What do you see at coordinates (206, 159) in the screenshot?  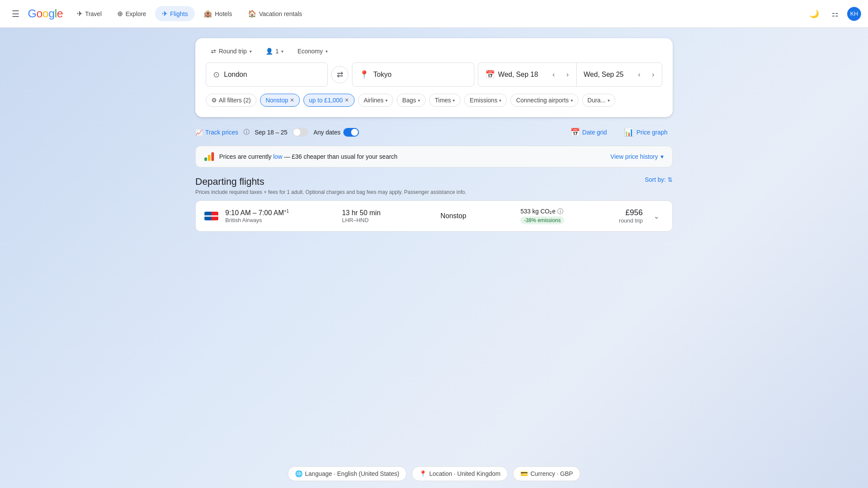 I see `bar-low` at bounding box center [206, 159].